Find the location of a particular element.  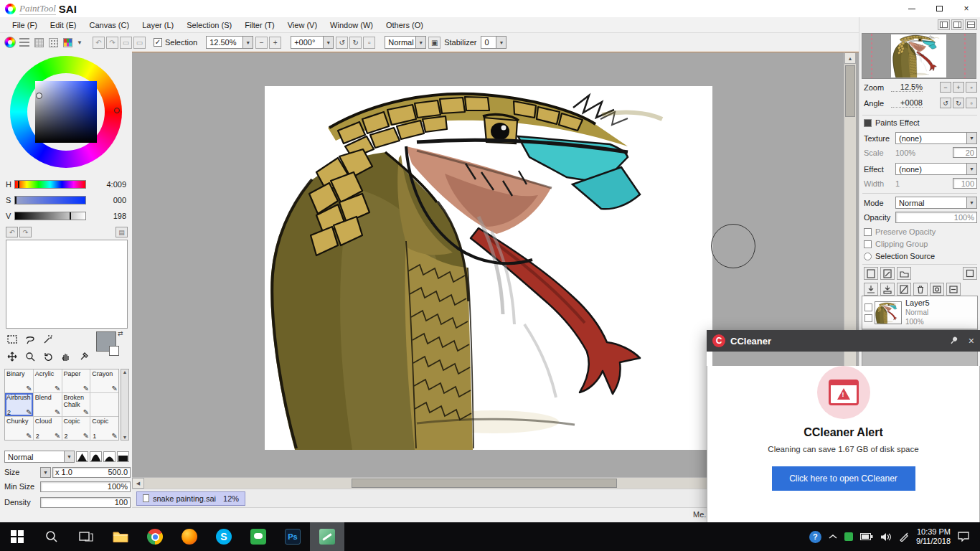

brush-cloud: Cloud2✎ is located at coordinates (47, 428).